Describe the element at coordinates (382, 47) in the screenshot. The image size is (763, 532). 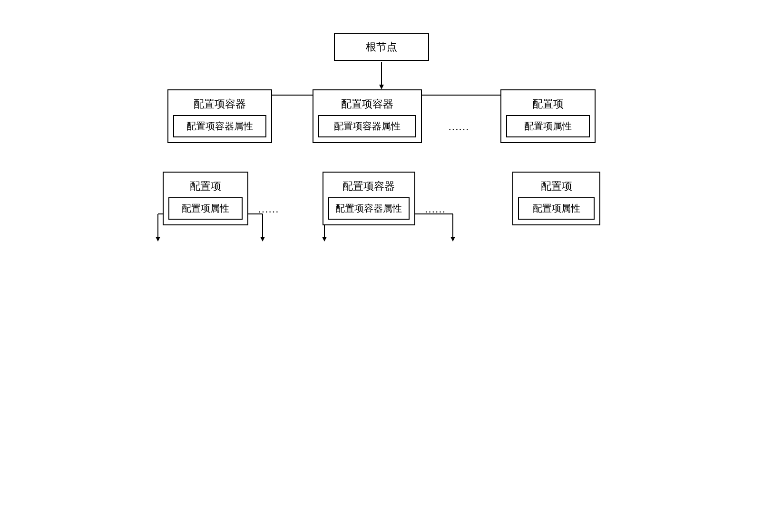
I see `root-node: 根节点` at that location.